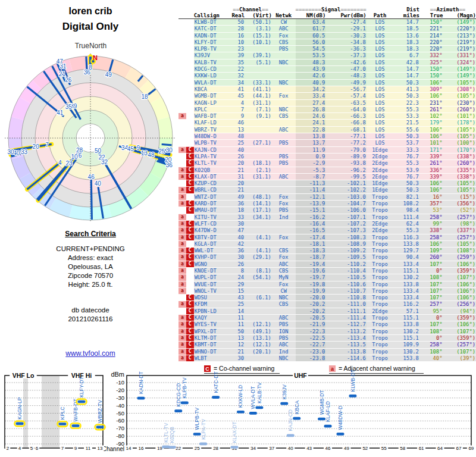 This screenshot has height=457, width=476. Describe the element at coordinates (212, 117) in the screenshot. I see `callsign-cell: WAFB-DT` at that location.